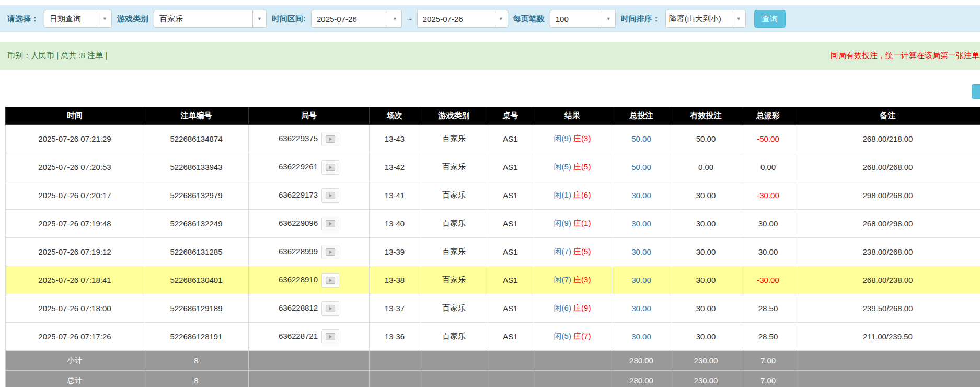 The width and height of the screenshot is (980, 387). I want to click on table-header-row: 时间 注单编号 局号 场次 游戏类别 桌号 结果 总投注 有效投注 总派彩 备注, so click(493, 116).